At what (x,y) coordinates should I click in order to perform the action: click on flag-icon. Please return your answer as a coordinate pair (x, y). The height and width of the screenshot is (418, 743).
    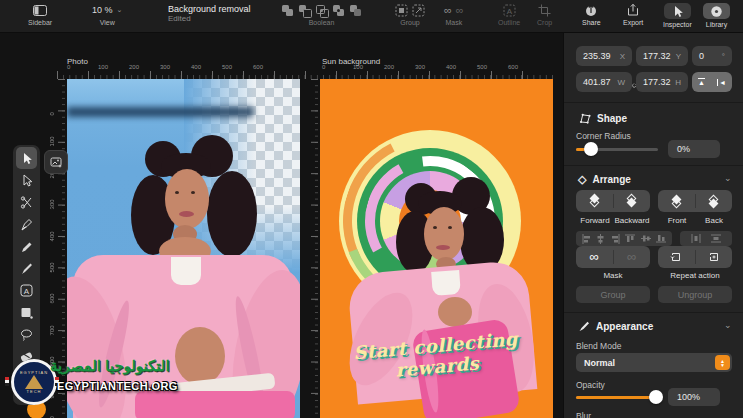
    Looking at the image, I should click on (7, 382).